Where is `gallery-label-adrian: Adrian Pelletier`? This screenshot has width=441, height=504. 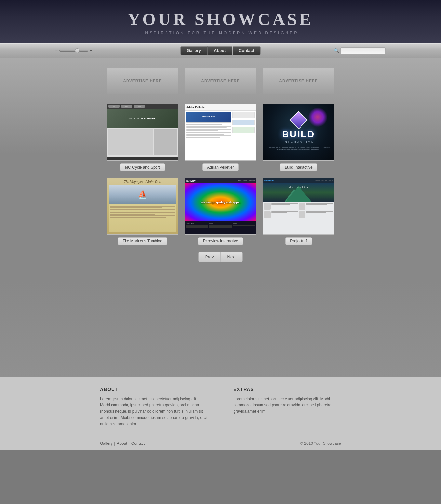
gallery-label-adrian: Adrian Pelletier is located at coordinates (220, 167).